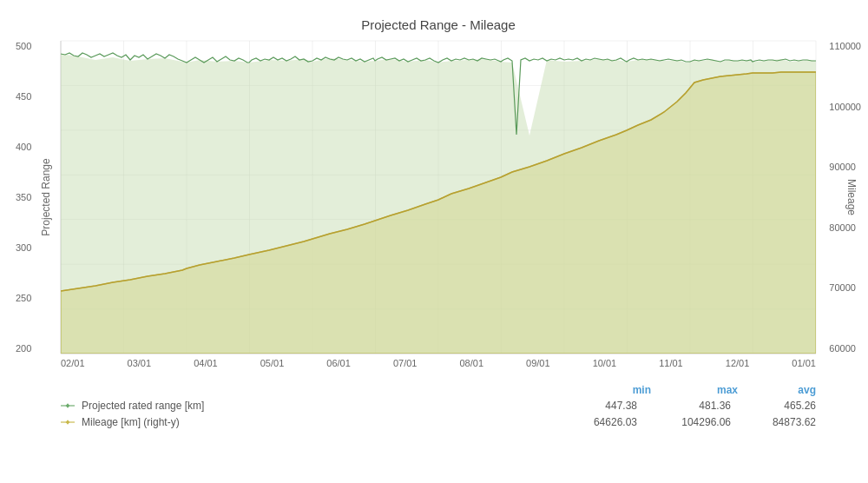 Image resolution: width=868 pixels, height=483 pixels. Describe the element at coordinates (46, 196) in the screenshot. I see `y-axis-left-label: Projected Range` at that location.